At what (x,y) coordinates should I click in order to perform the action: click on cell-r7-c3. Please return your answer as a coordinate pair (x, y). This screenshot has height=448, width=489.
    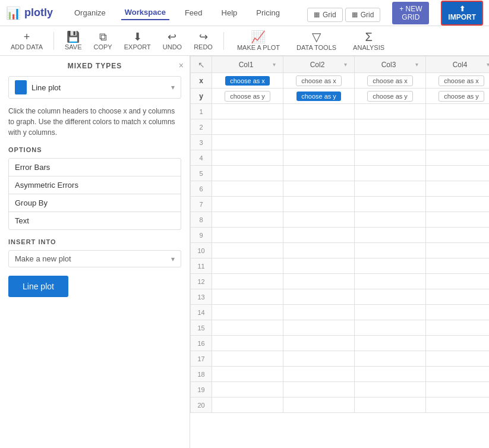
    Looking at the image, I should click on (390, 204).